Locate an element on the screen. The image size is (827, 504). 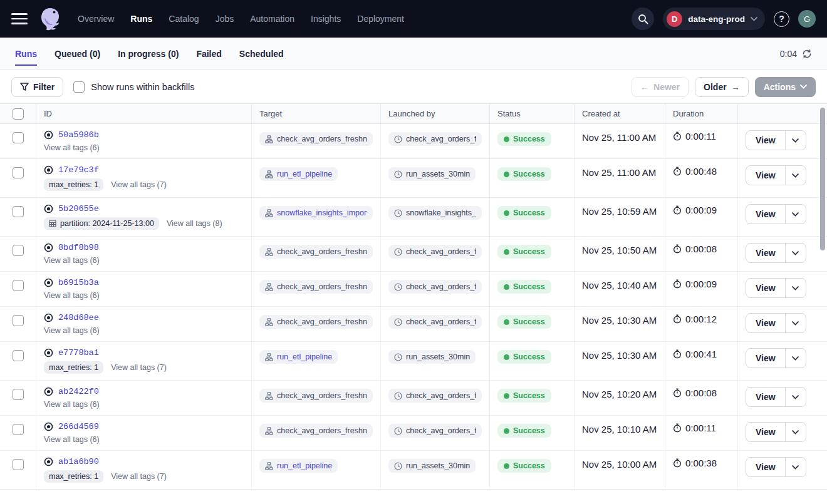
nav-item-overview: Overview is located at coordinates (96, 19).